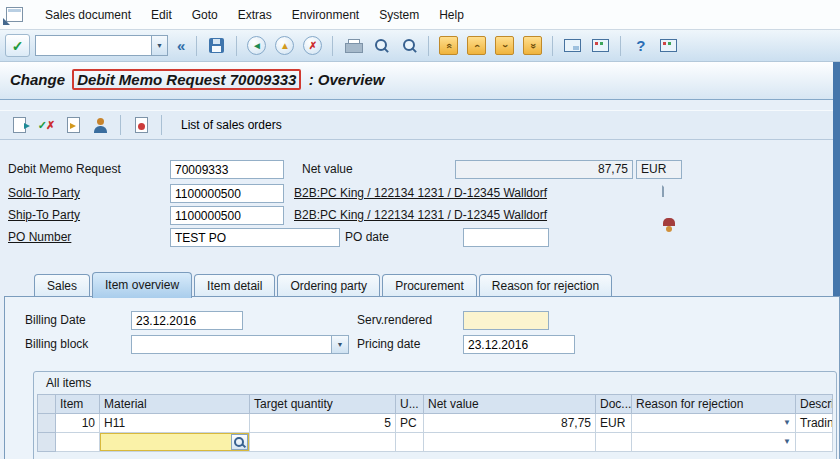 This screenshot has height=459, width=840. What do you see at coordinates (100, 125) in the screenshot?
I see `partner-button` at bounding box center [100, 125].